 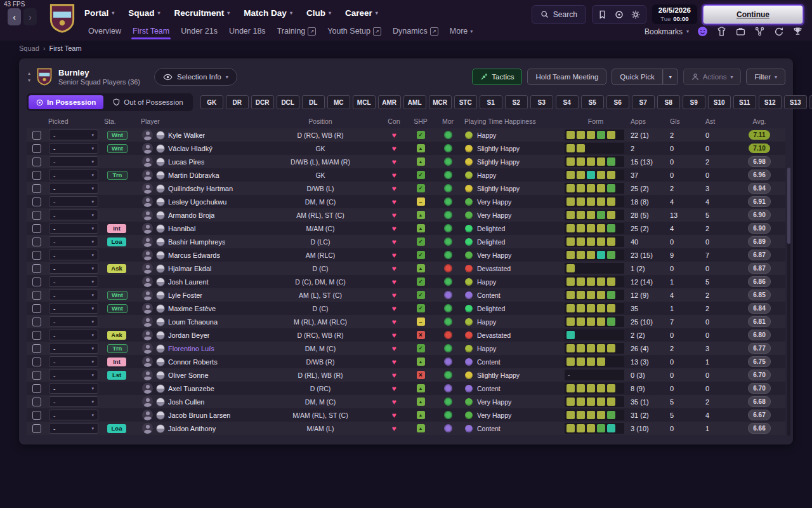 What do you see at coordinates (406, 295) in the screenshot?
I see `player-row: -▾WntLyle FosterAM (L), ST (C)♥✓Content1…` at bounding box center [406, 295].